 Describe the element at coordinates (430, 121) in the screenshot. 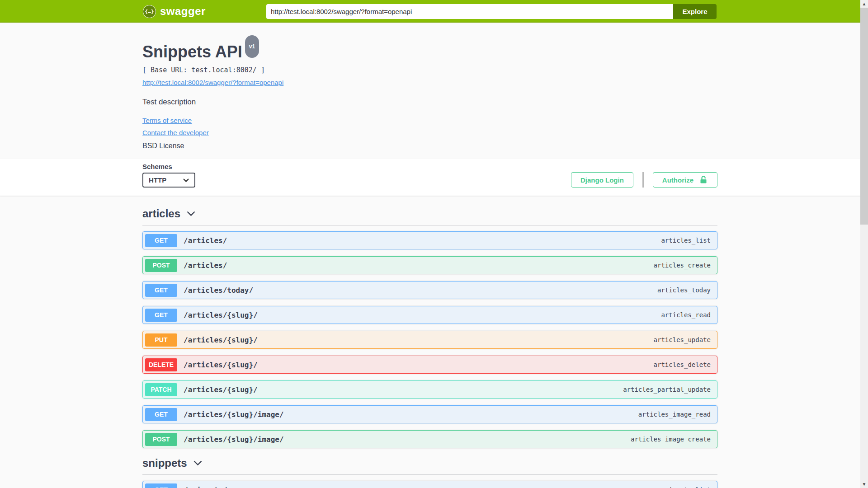

I see `terms-of-service-link: Terms of service` at that location.